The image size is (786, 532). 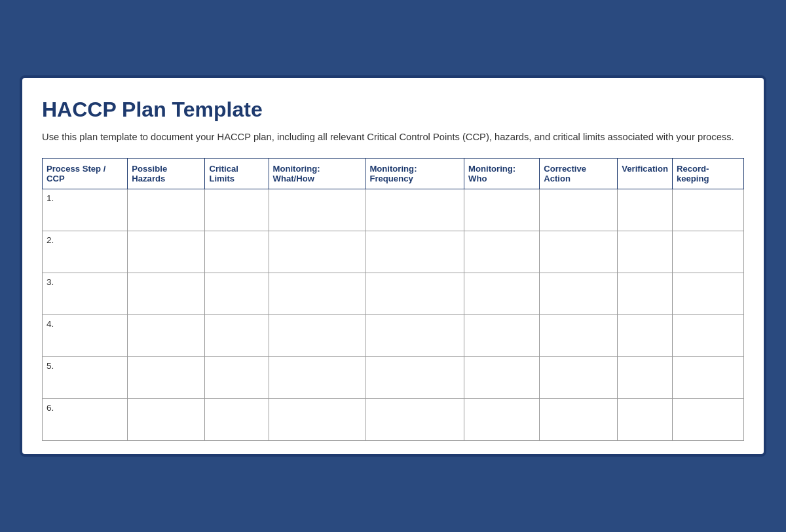 What do you see at coordinates (237, 335) in the screenshot?
I see `cell-row4-col2` at bounding box center [237, 335].